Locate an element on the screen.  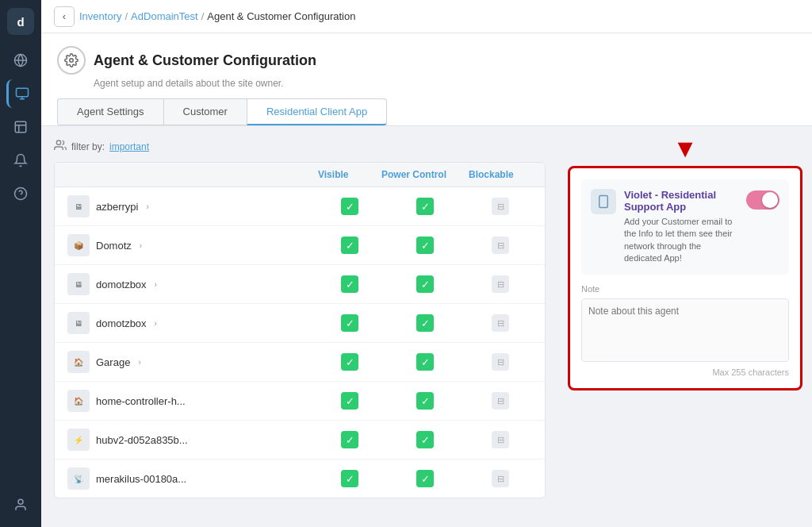
agent-device-icon: 📡 is located at coordinates (79, 479).